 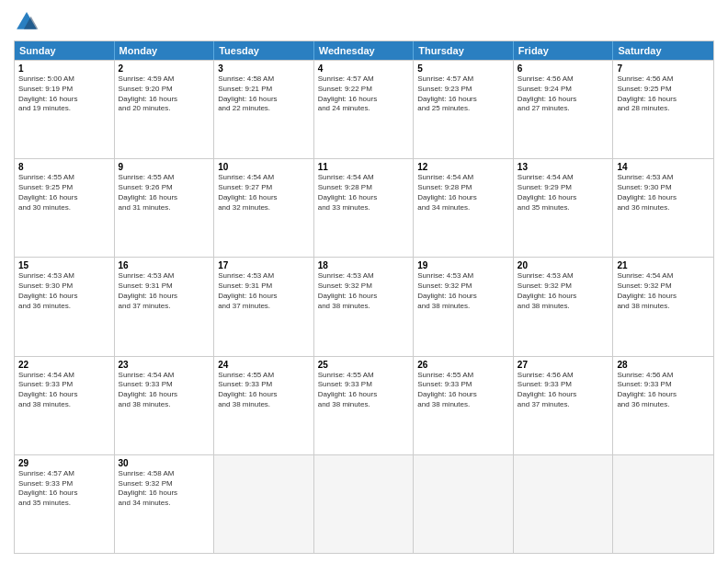 What do you see at coordinates (564, 208) in the screenshot?
I see `calendar-day-13: 13Sunrise: 4:54 AMSunset: 9:29 PMDayligh…` at bounding box center [564, 208].